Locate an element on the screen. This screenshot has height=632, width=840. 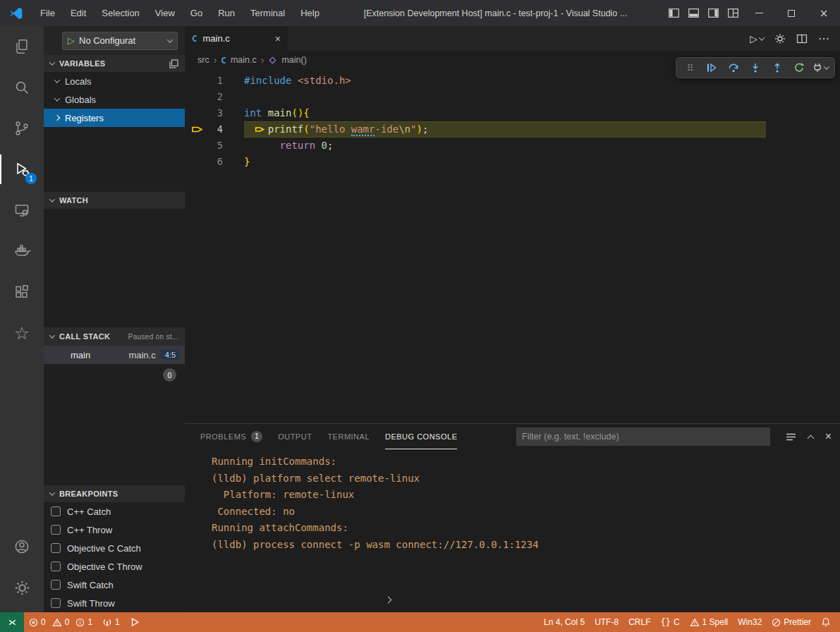
tab-main-c: C main.c × is located at coordinates (236, 38).